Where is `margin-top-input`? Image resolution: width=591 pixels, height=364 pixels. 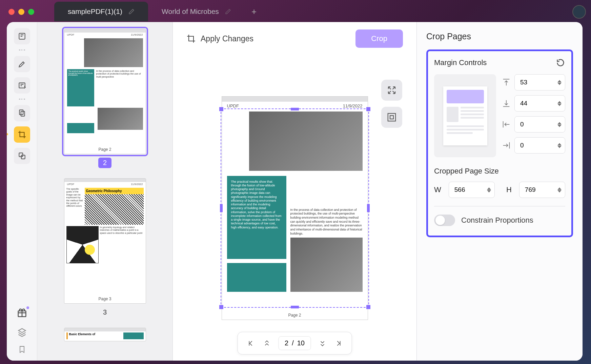 margin-top-input is located at coordinates (540, 82).